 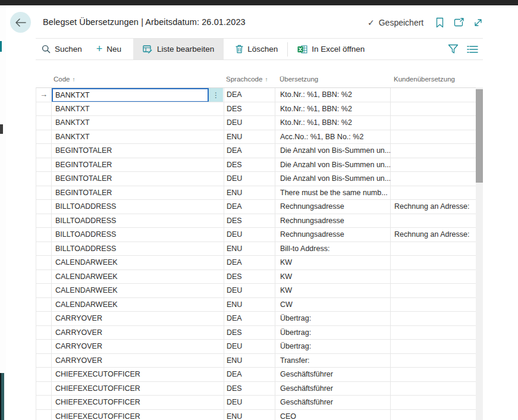 What do you see at coordinates (333, 249) in the screenshot?
I see `uebersetzung-cell: Bill-to Address:` at bounding box center [333, 249].